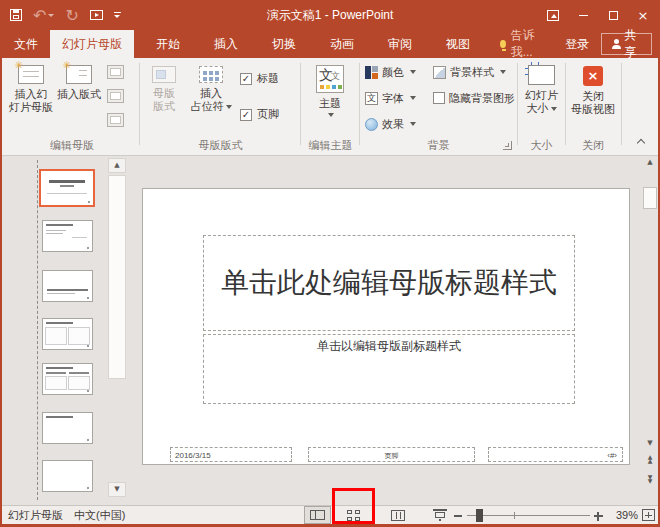 This screenshot has width=660, height=527. What do you see at coordinates (583, 15) in the screenshot?
I see `minimize-icon` at bounding box center [583, 15].